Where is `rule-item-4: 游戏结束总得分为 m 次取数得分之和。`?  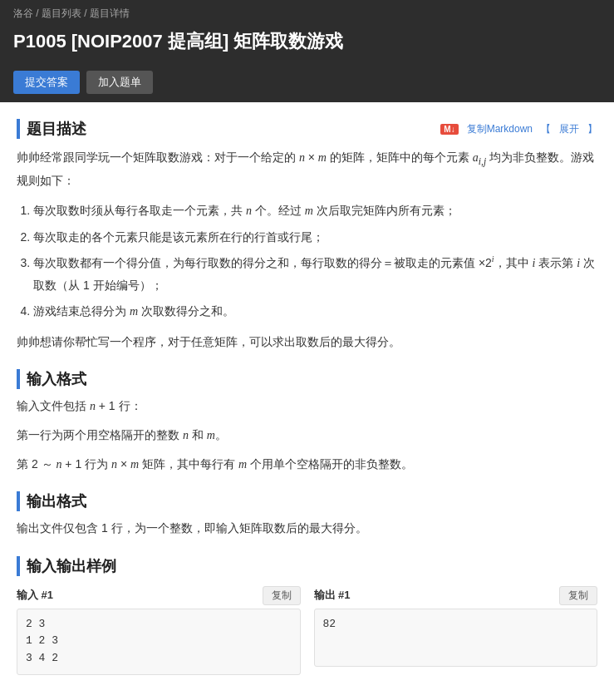
rule-item-4: 游戏结束总得分为 m 次取数得分之和。 is located at coordinates (316, 312).